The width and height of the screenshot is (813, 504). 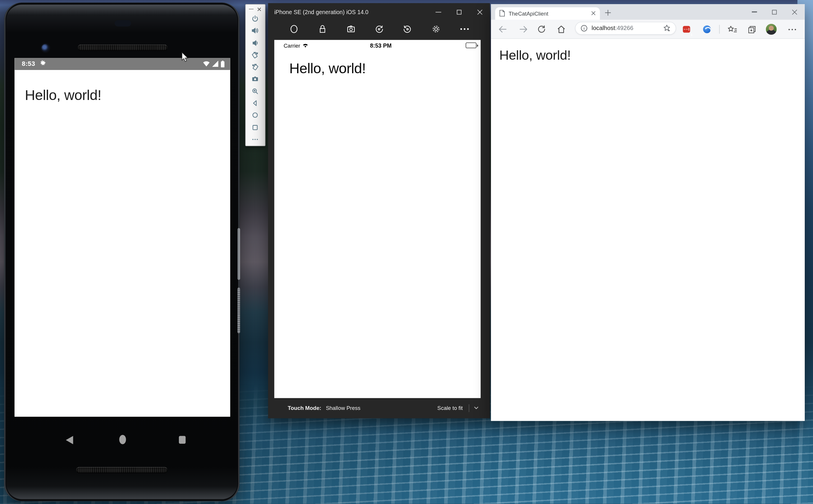 I want to click on android-nav-bar, so click(x=122, y=443).